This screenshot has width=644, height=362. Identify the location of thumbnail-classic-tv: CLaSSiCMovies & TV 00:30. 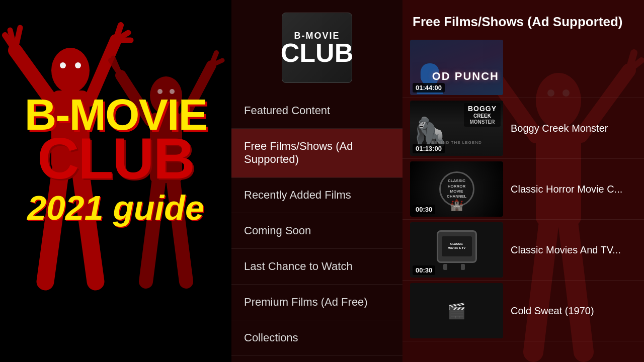
(457, 250).